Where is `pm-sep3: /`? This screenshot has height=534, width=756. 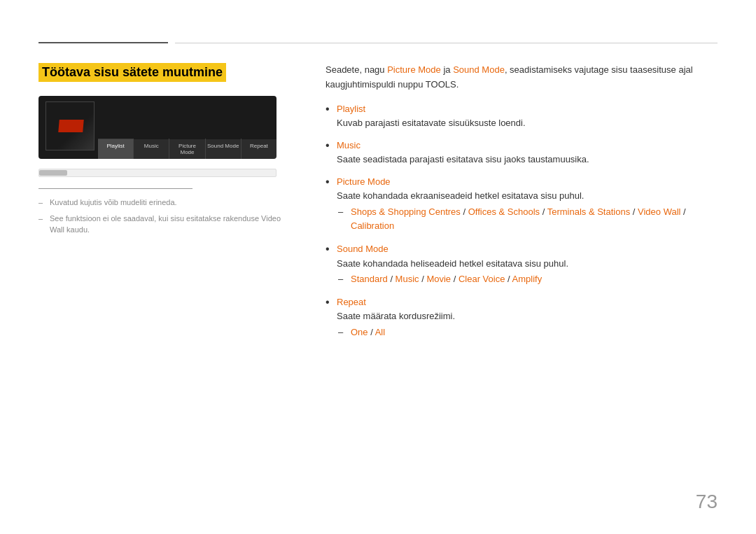
pm-sep3: / is located at coordinates (634, 211).